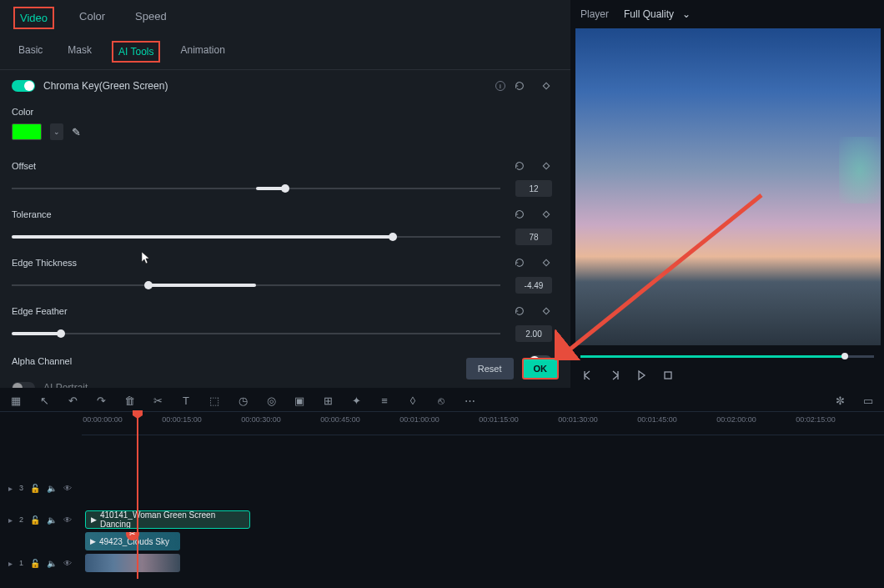  What do you see at coordinates (57, 132) in the screenshot?
I see `color-dropdown: ⌄` at bounding box center [57, 132].